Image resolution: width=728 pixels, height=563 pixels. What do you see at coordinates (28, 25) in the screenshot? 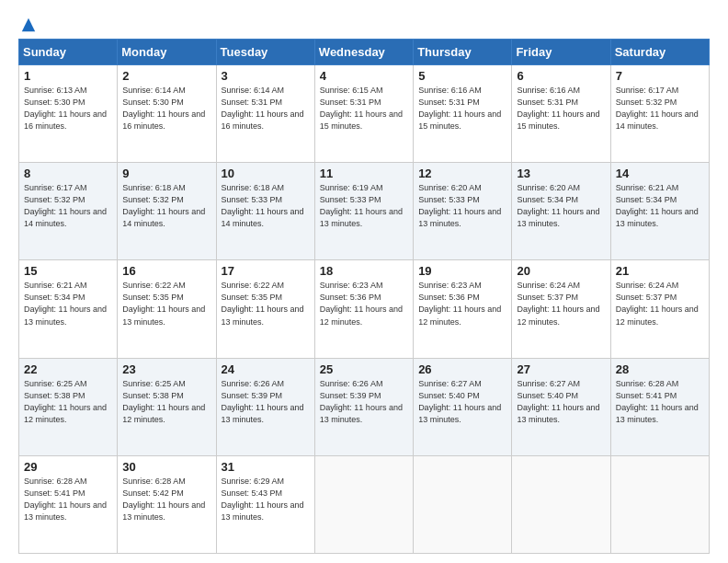
I see `logo-icon` at bounding box center [28, 25].